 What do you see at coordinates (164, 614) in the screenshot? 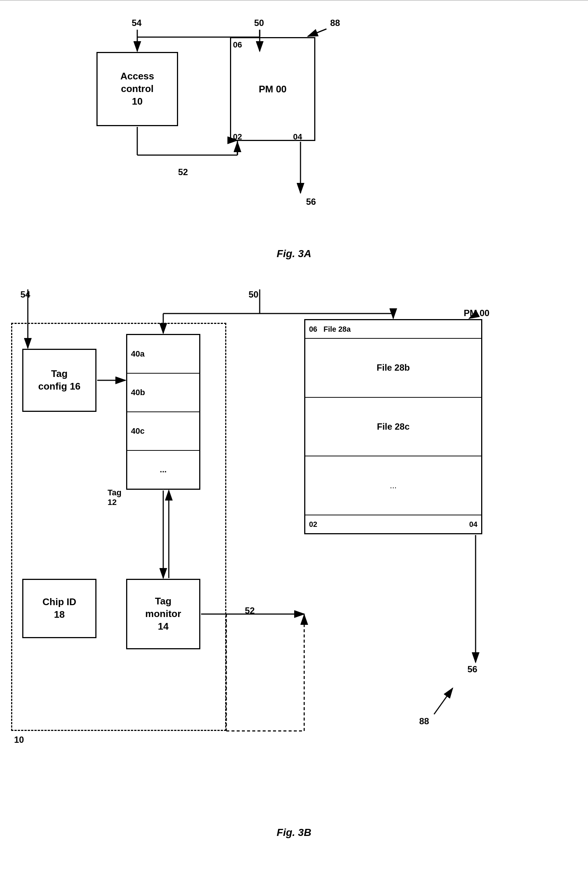
I see `tag-monitor-text: Tagmonitor14` at bounding box center [164, 614].